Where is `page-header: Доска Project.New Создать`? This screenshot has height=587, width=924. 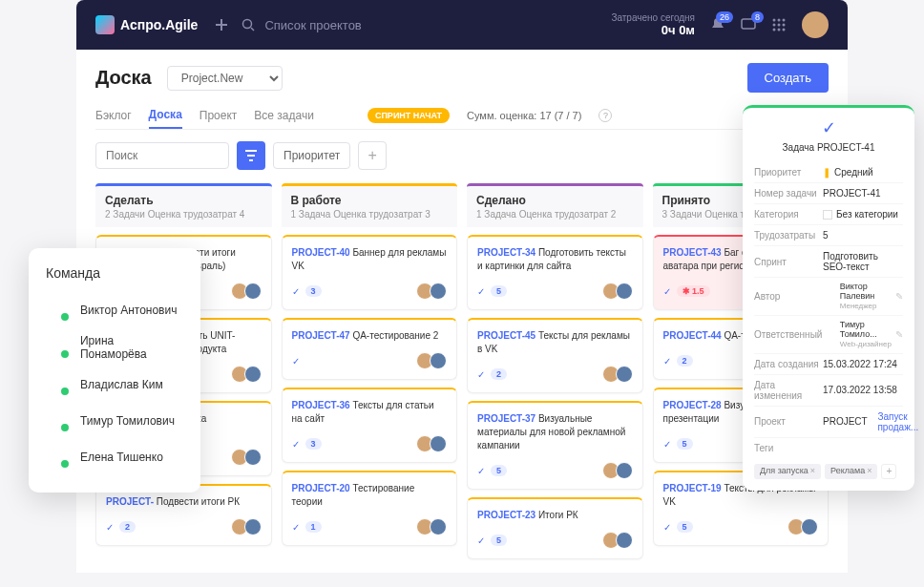
page-header: Доска Project.New Создать is located at coordinates (462, 78).